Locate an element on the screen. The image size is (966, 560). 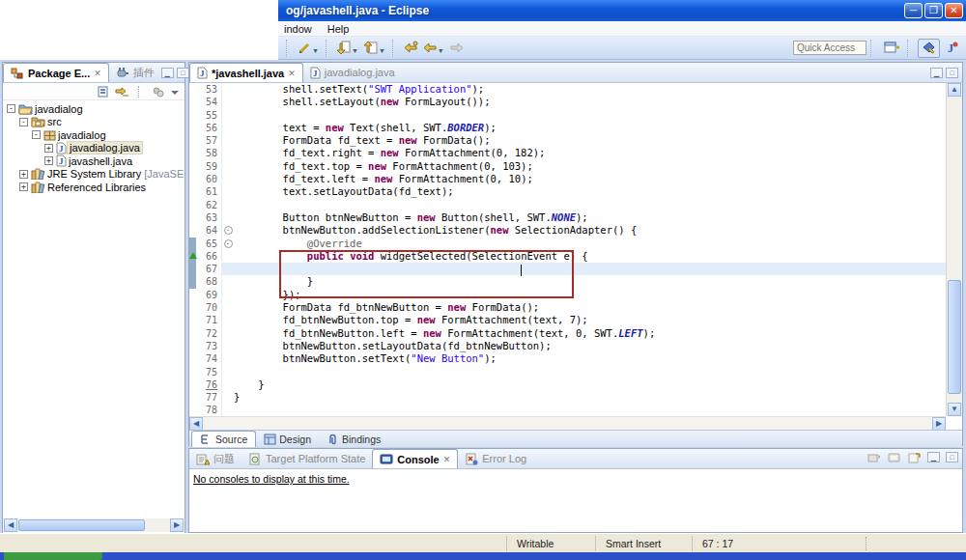
java-perspective-button: J is located at coordinates (952, 48).